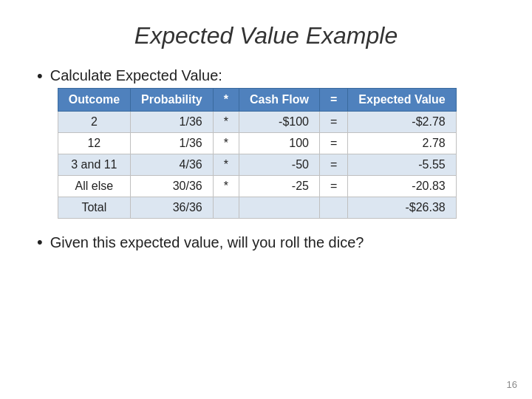 This screenshot has width=532, height=399. What do you see at coordinates (402, 100) in the screenshot?
I see `header-ev: Expected Value` at bounding box center [402, 100].